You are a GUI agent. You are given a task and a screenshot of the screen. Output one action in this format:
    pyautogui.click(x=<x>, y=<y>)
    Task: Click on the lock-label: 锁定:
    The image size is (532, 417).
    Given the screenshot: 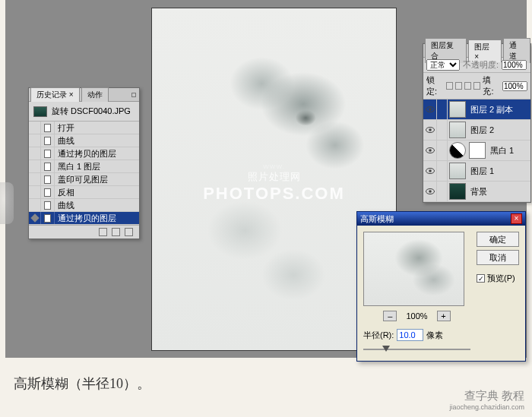 What is the action you would take?
    pyautogui.click(x=435, y=86)
    